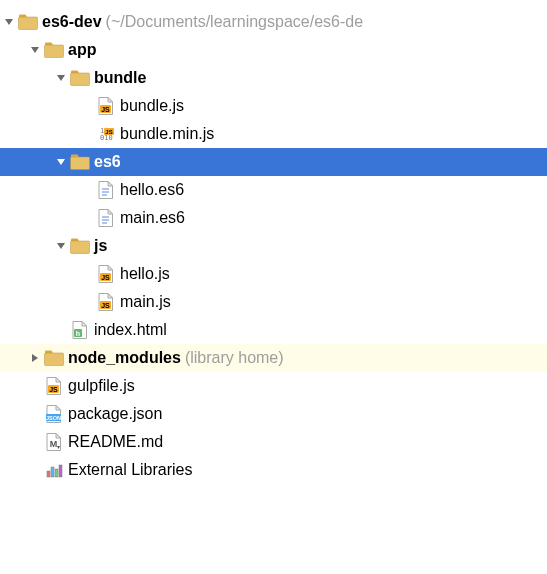  What do you see at coordinates (274, 106) in the screenshot?
I see `tree-row: JS bundle.js` at bounding box center [274, 106].